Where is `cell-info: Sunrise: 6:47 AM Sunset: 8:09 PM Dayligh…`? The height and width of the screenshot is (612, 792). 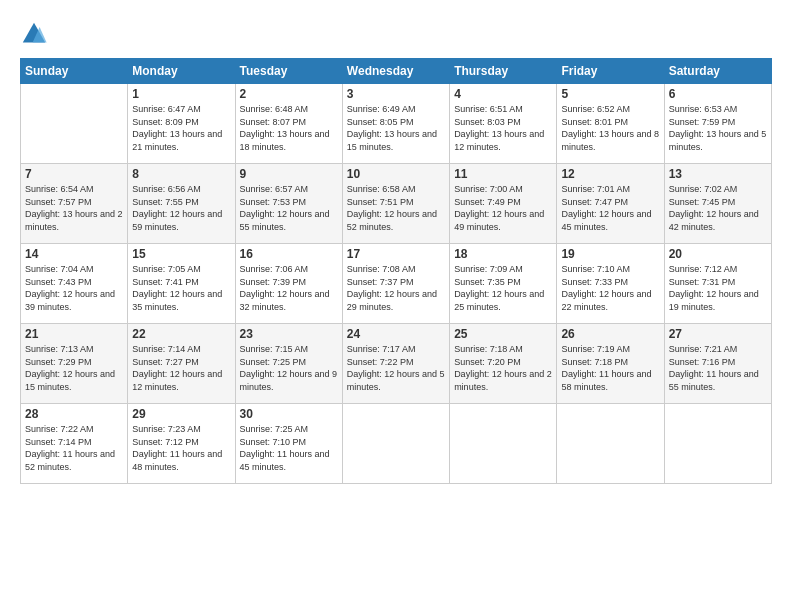 cell-info: Sunrise: 6:47 AM Sunset: 8:09 PM Dayligh… is located at coordinates (181, 128).